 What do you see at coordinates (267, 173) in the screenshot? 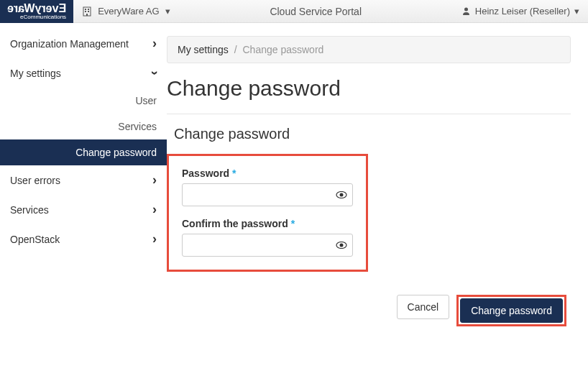
I see `password-label: Password *` at bounding box center [267, 173].